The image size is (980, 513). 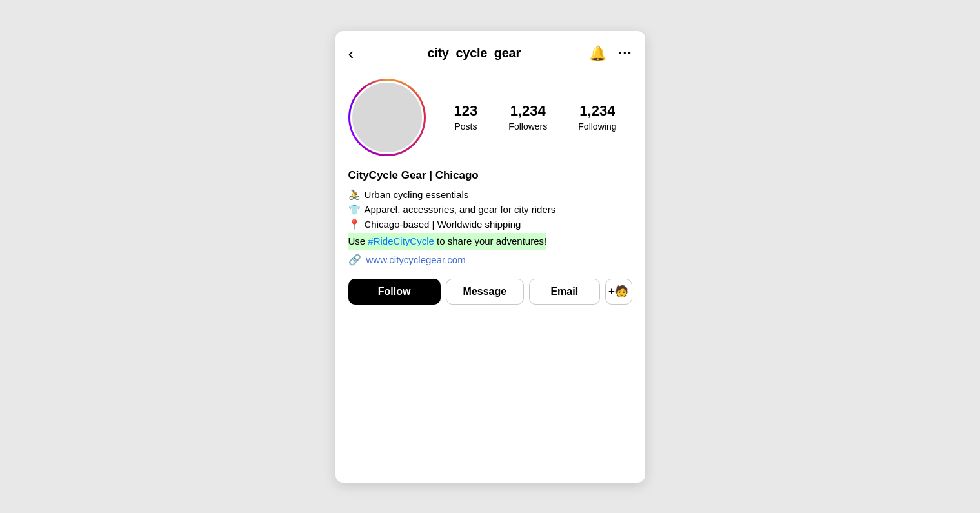 What do you see at coordinates (597, 126) in the screenshot?
I see `following-label: Following` at bounding box center [597, 126].